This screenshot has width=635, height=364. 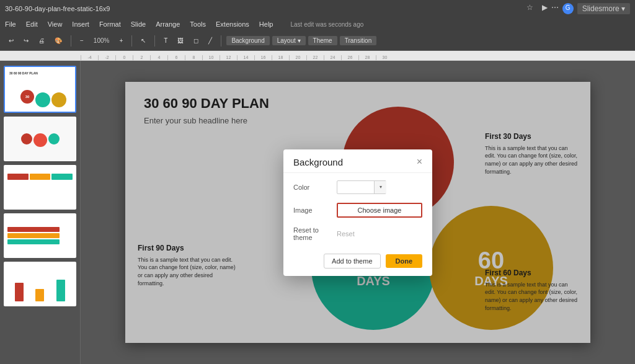 I want to click on line-btn: ╱, so click(x=210, y=41).